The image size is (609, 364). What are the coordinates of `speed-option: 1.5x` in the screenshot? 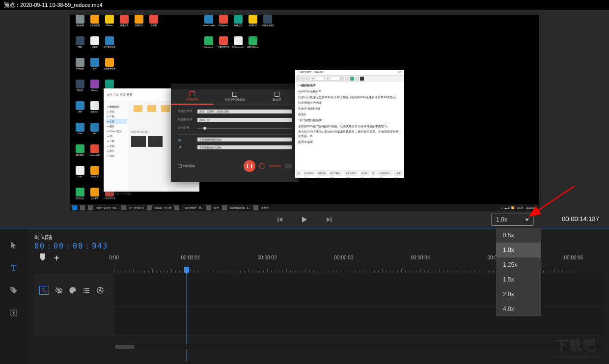 It's located at (519, 280).